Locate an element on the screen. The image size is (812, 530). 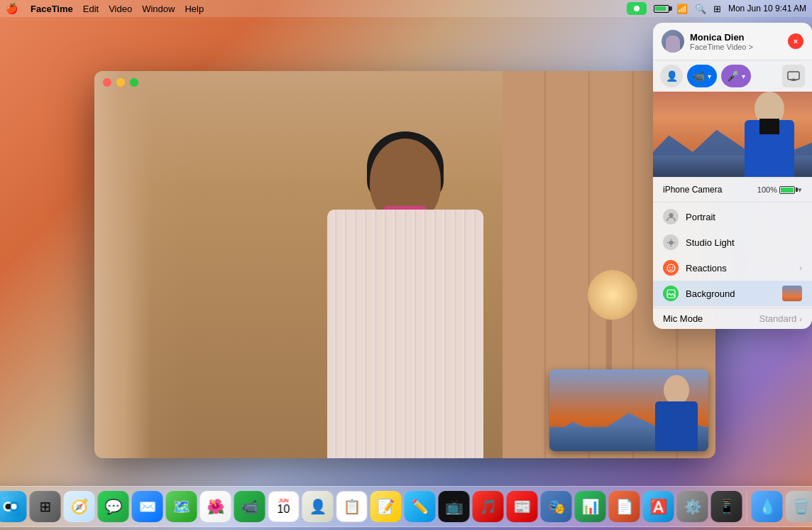
dock-news: 📰 is located at coordinates (522, 507).